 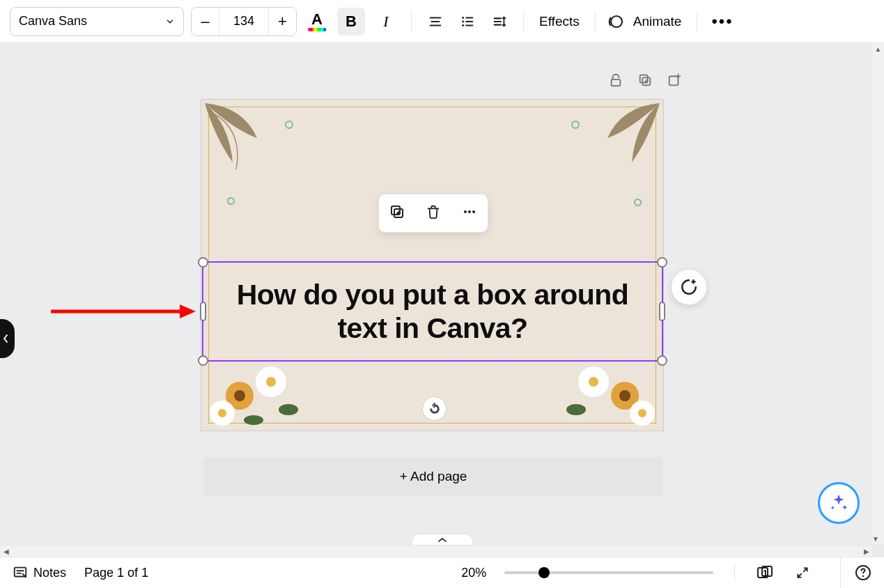 What do you see at coordinates (645, 82) in the screenshot?
I see `duplicate-page-button` at bounding box center [645, 82].